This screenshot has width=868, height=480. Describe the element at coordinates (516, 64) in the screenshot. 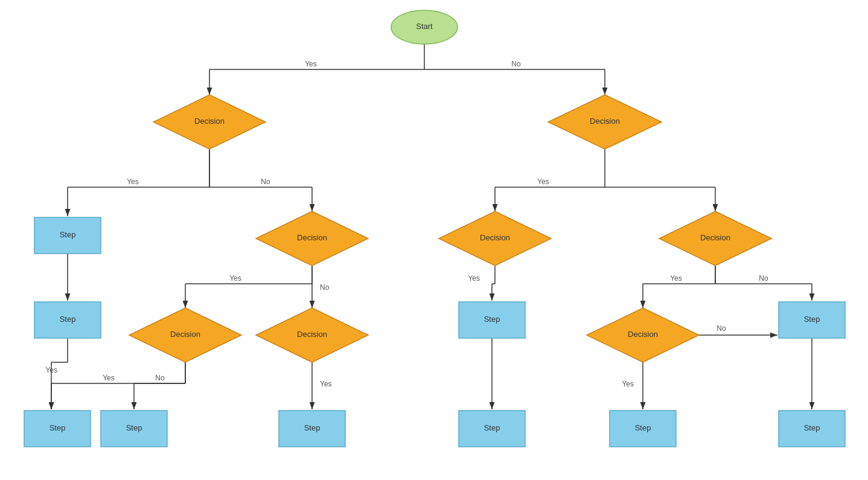

I see `label-start-no: No` at that location.